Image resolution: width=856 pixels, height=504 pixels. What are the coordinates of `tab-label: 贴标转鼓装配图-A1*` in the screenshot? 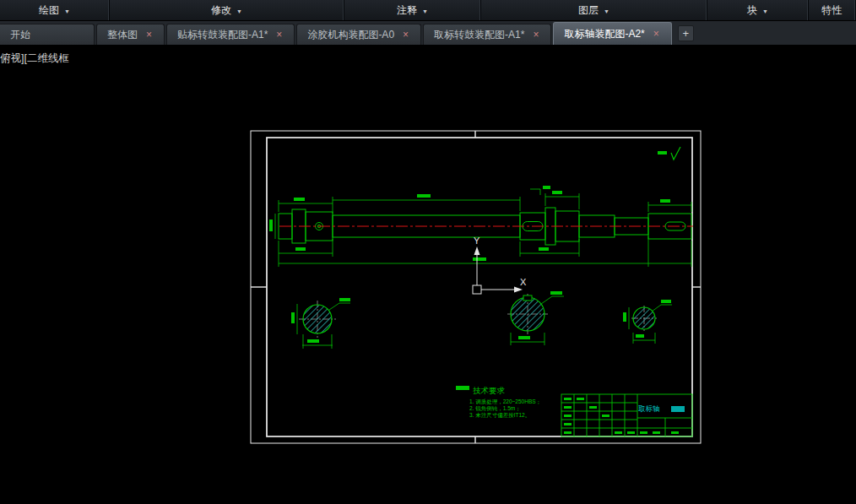 It's located at (223, 35).